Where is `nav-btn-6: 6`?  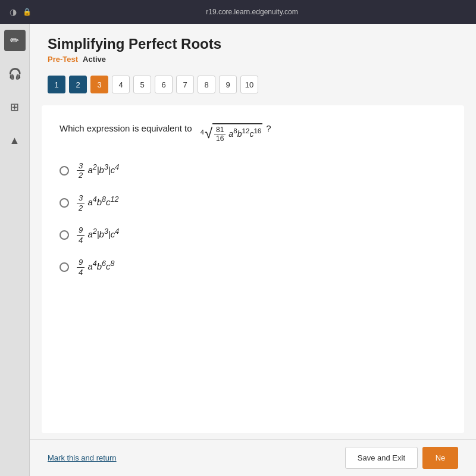
nav-btn-6: 6 is located at coordinates (164, 84).